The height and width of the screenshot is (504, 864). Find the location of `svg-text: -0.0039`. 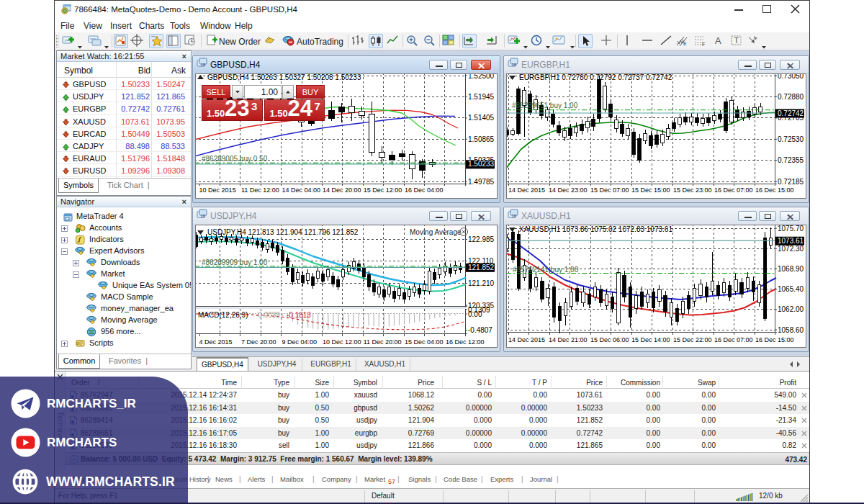

svg-text: -0.0039 is located at coordinates (268, 315).